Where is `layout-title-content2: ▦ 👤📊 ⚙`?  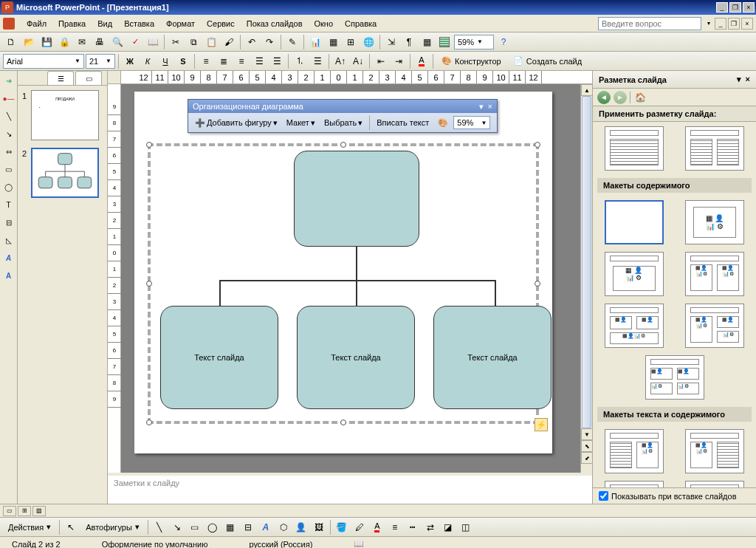
layout-title-content2: ▦ 👤📊 ⚙ is located at coordinates (634, 274).